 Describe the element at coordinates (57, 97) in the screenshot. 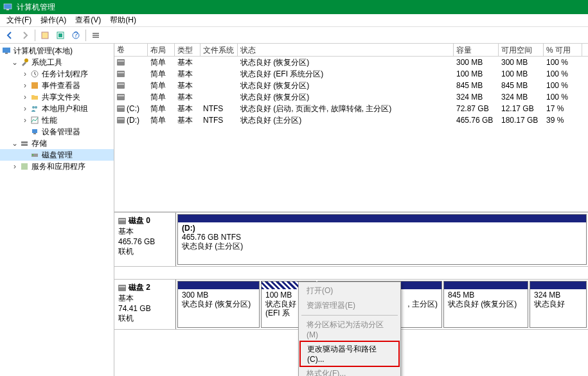

I see `tree-shared-folders: › 共享文件夹` at that location.